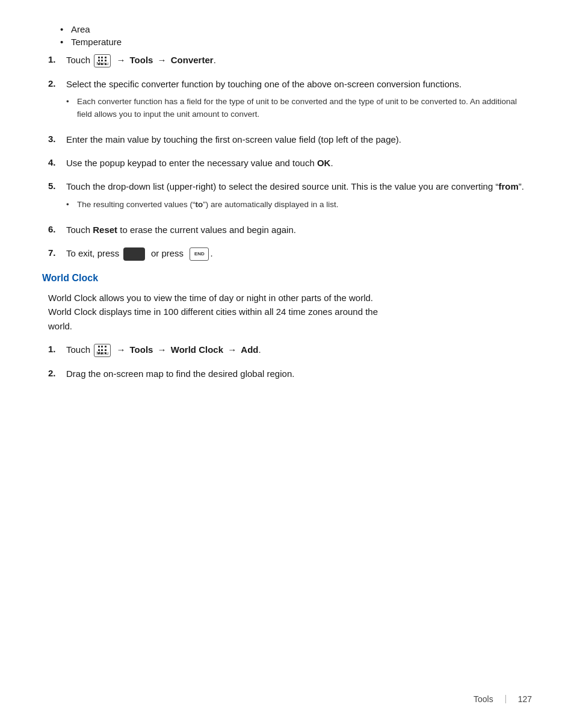 This screenshot has width=574, height=728. I want to click on step-1-content: Touch, so click(299, 60).